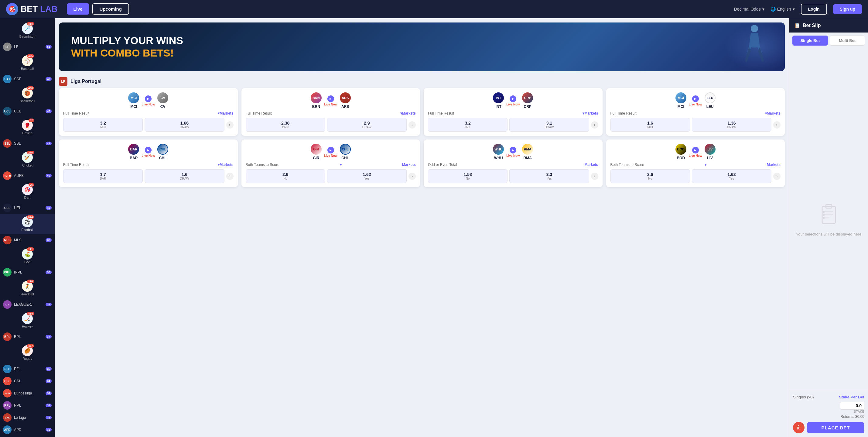  Describe the element at coordinates (78, 9) in the screenshot. I see `live-button: Live` at that location.